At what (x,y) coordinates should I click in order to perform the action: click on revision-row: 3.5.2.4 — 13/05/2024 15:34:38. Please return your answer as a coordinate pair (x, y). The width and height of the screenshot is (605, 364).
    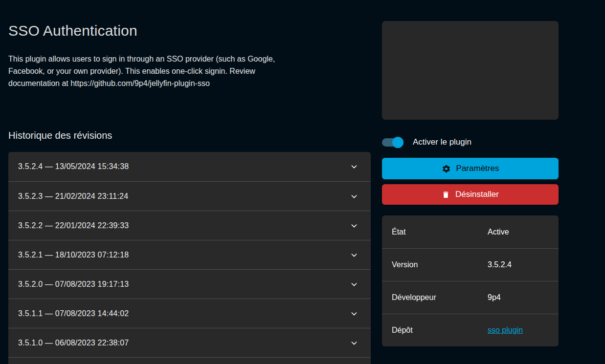
    Looking at the image, I should click on (190, 167).